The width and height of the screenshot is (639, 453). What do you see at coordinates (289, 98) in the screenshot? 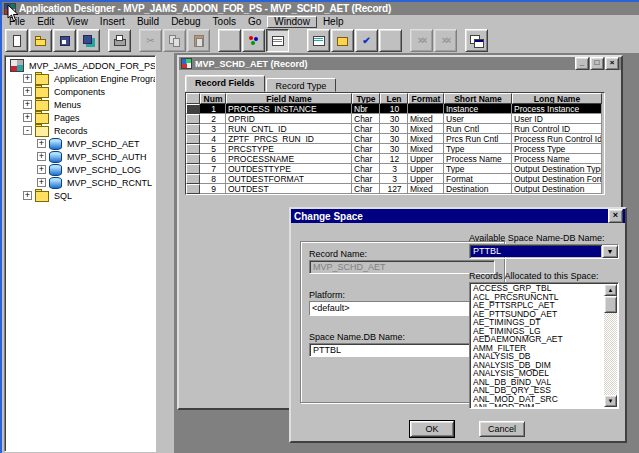
I see `grid-header-field: Field Name` at bounding box center [289, 98].